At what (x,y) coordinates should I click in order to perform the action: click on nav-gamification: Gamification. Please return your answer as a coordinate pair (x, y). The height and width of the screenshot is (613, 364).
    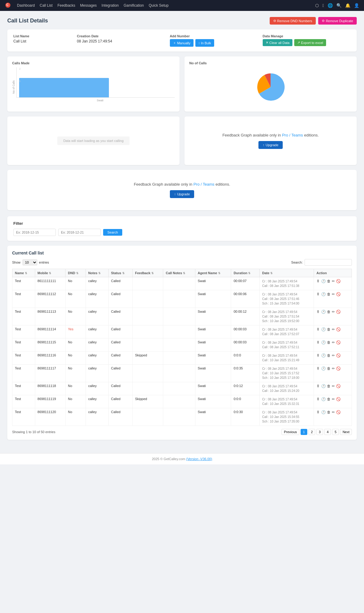
    Looking at the image, I should click on (134, 5).